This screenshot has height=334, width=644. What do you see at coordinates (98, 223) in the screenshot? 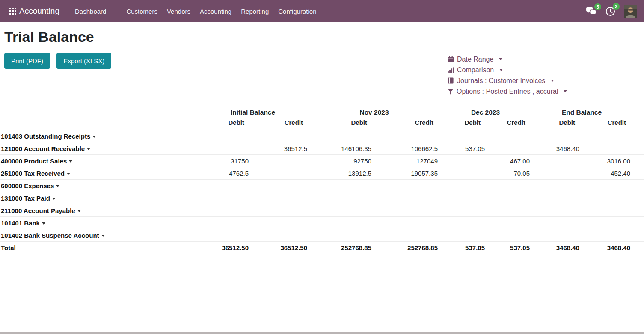
I see `account-cell: 101401 Bank` at bounding box center [98, 223].